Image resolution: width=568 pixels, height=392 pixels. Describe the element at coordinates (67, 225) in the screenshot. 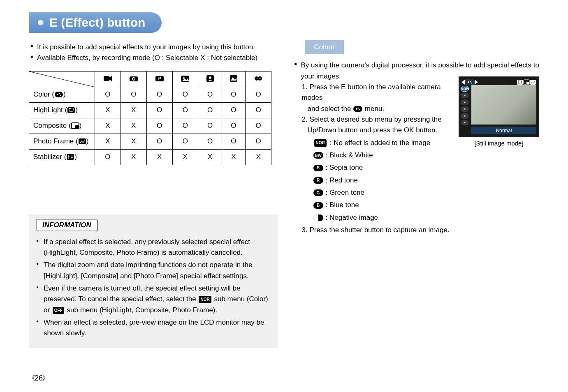

I see `information-title: INFORMATION` at that location.